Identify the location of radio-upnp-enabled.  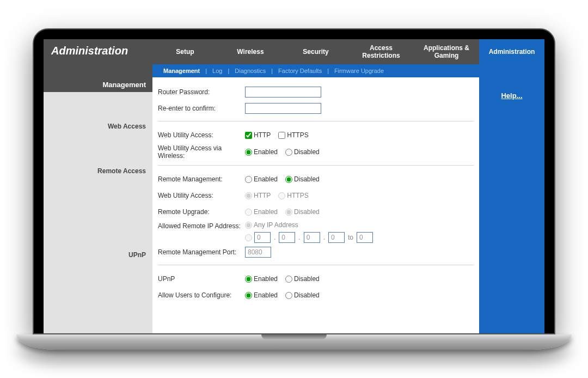
(248, 279).